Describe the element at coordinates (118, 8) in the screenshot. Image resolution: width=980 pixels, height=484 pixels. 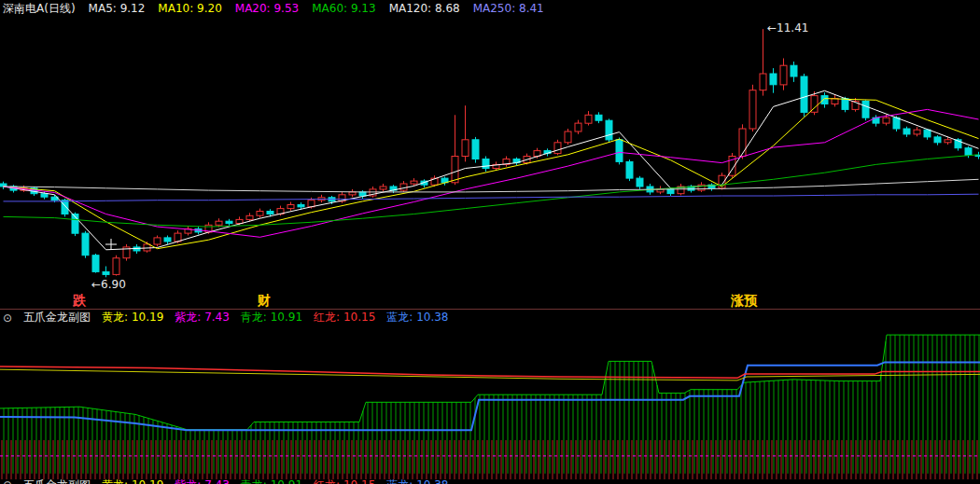
I see `ma5-label: MA5: 9.12` at that location.